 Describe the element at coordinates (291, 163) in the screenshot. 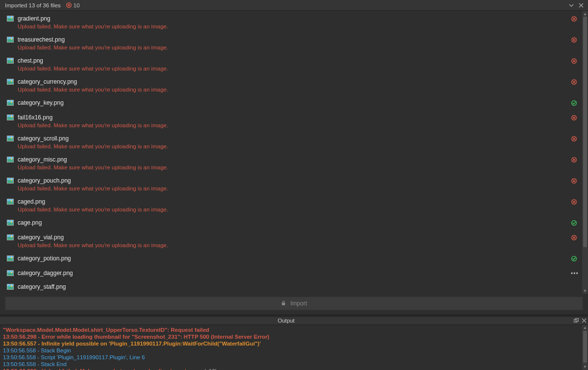

I see `file-row: category_misc.pngUpload failed. Make sur…` at that location.